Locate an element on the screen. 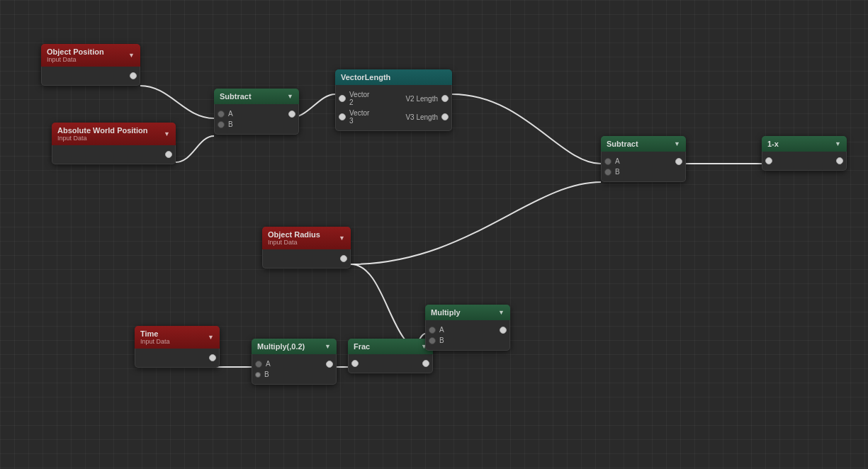  node-absolute-world-header: Absolute World Position Input Data ▼ is located at coordinates (113, 134).